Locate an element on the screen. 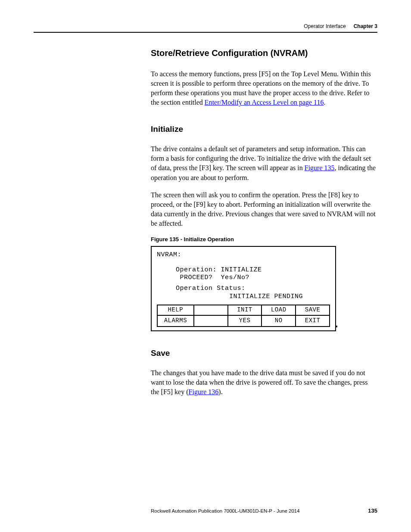 The height and width of the screenshot is (532, 411). softkey-init: INIT is located at coordinates (246, 310).